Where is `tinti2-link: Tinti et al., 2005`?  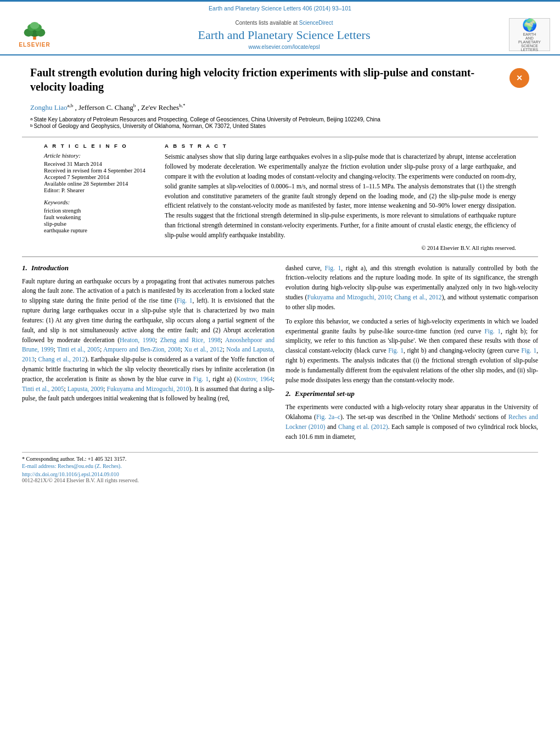
tinti2-link: Tinti et al., 2005 is located at coordinates (43, 389).